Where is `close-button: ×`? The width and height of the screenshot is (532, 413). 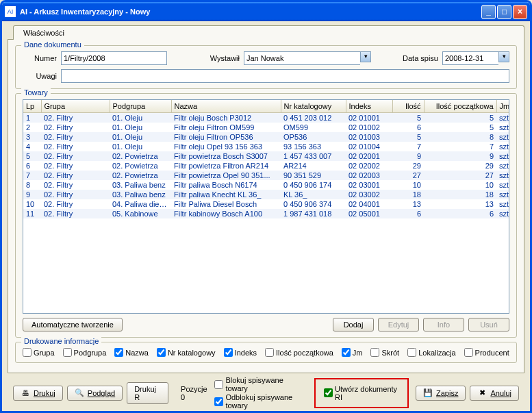
close-button: × is located at coordinates (520, 12).